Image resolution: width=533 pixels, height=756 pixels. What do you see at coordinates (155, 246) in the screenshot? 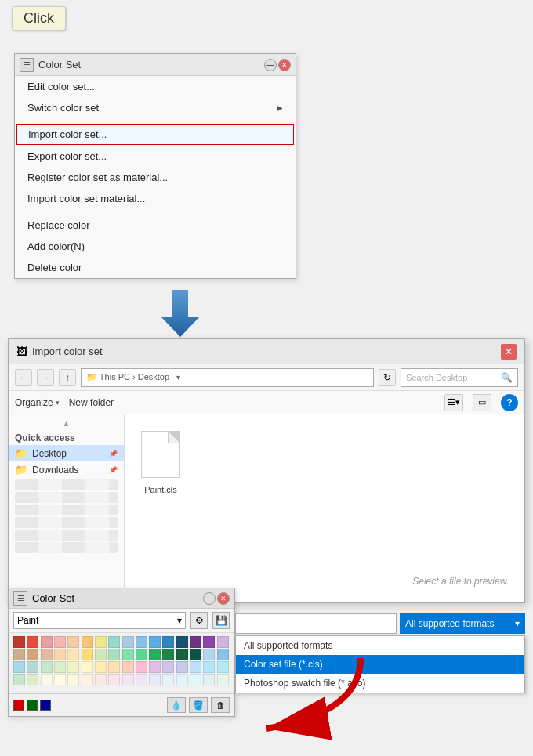
I see `menu-item-add-color: Add color(N)` at bounding box center [155, 246].